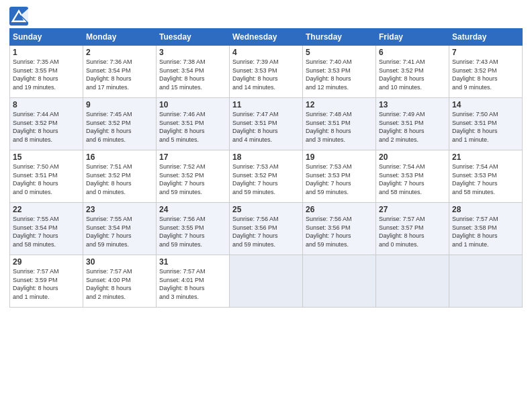  What do you see at coordinates (193, 179) in the screenshot?
I see `day-info: Sunrise: 7:52 AM Sunset: 3:52 PM Dayligh…` at bounding box center [193, 179].